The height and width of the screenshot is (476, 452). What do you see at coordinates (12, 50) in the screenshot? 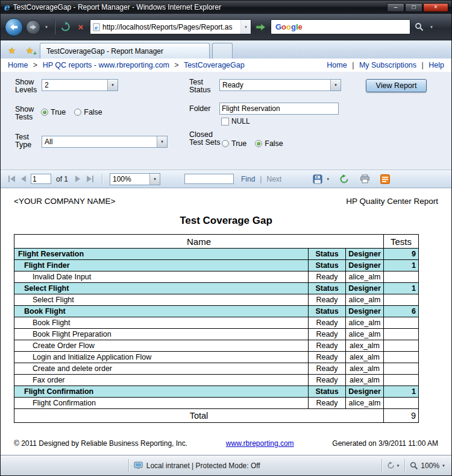
I see `favorites-star-icon: ★` at bounding box center [12, 50].